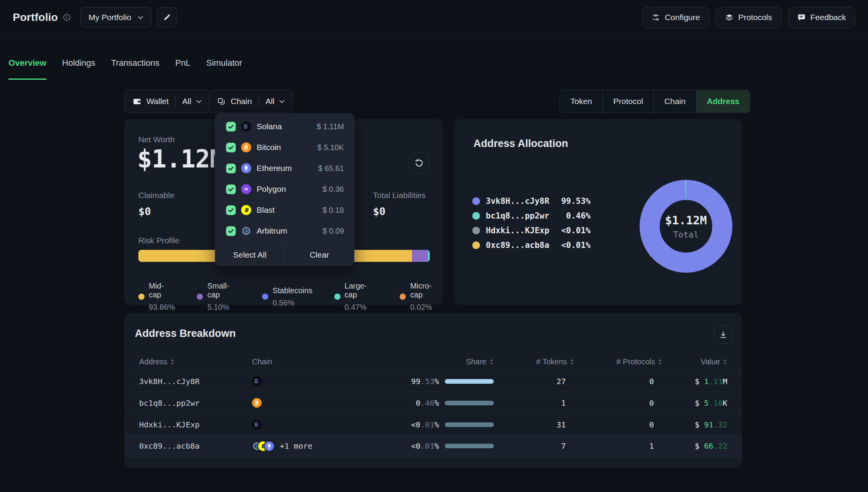 Image resolution: width=868 pixels, height=492 pixels. What do you see at coordinates (531, 245) in the screenshot?
I see `allocation-legend-item: 0xc89...acb8a <0.01%` at bounding box center [531, 245].